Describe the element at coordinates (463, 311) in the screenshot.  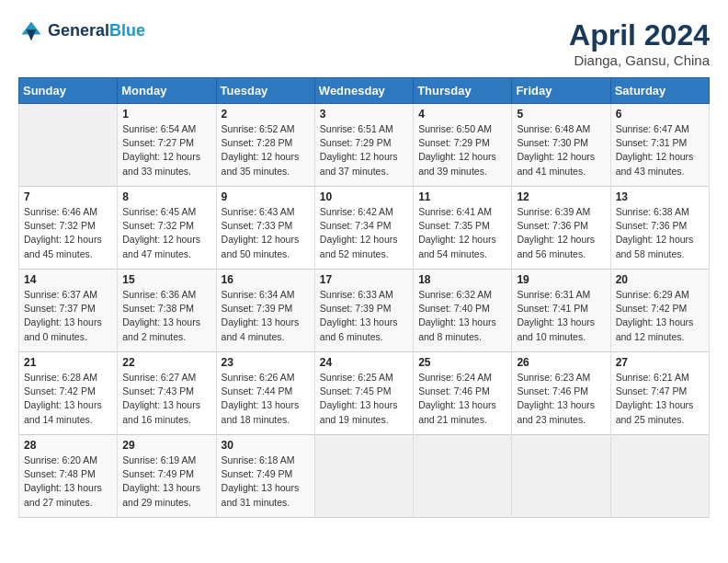
I see `calendar-cell: 18Sunrise: 6:32 AMSunset: 7:40 PMDayligh…` at that location.